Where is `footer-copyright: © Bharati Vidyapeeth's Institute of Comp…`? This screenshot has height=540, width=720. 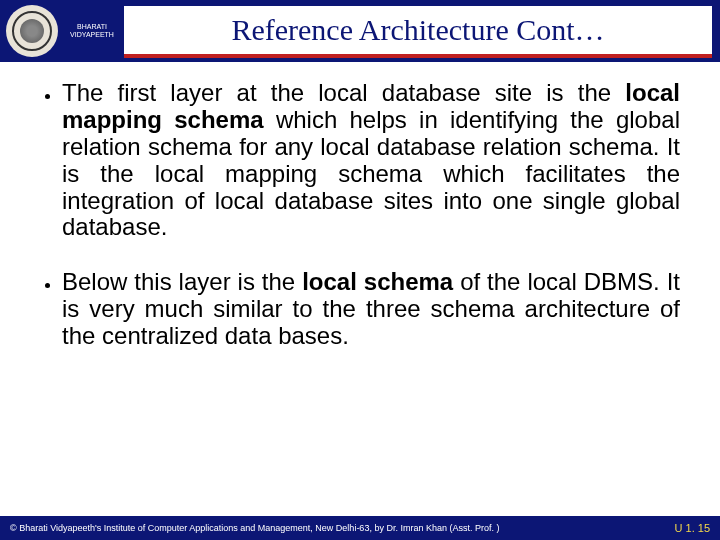 footer-copyright: © Bharati Vidyapeeth's Institute of Comp… is located at coordinates (254, 528).